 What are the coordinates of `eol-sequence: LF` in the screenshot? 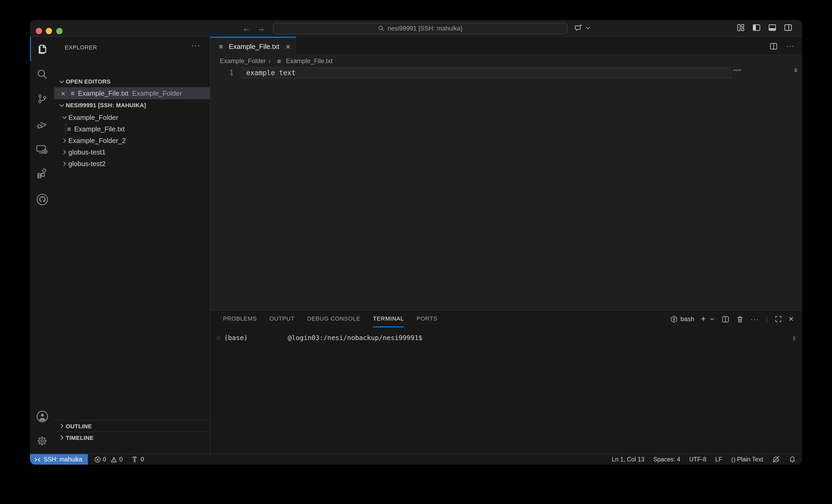 It's located at (719, 459).